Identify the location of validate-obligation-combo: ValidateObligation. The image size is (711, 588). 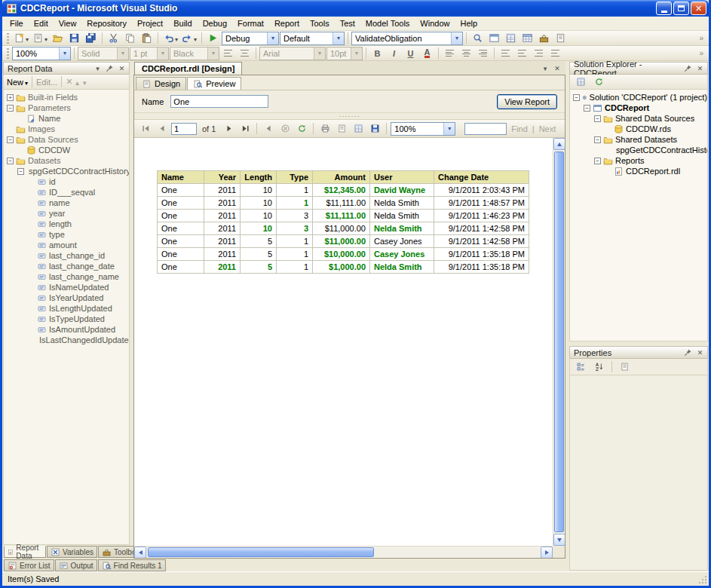
(407, 38).